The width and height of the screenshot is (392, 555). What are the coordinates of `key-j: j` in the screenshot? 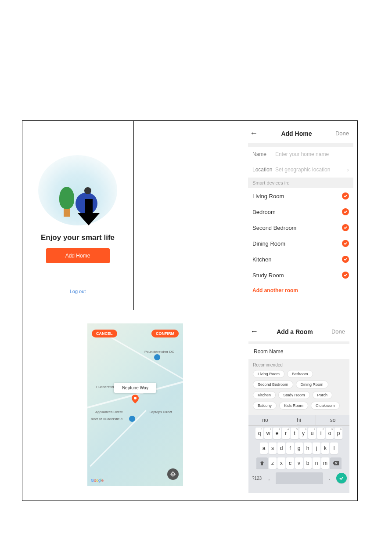 It's located at (316, 448).